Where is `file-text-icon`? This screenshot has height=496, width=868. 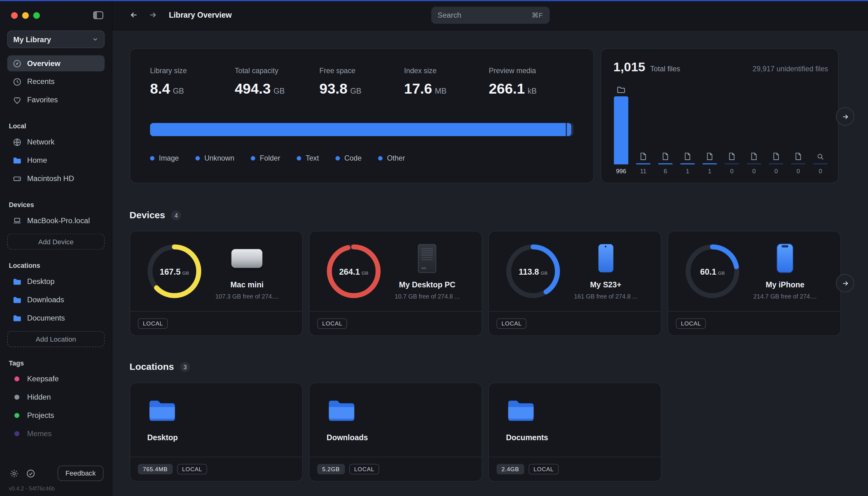 file-text-icon is located at coordinates (666, 156).